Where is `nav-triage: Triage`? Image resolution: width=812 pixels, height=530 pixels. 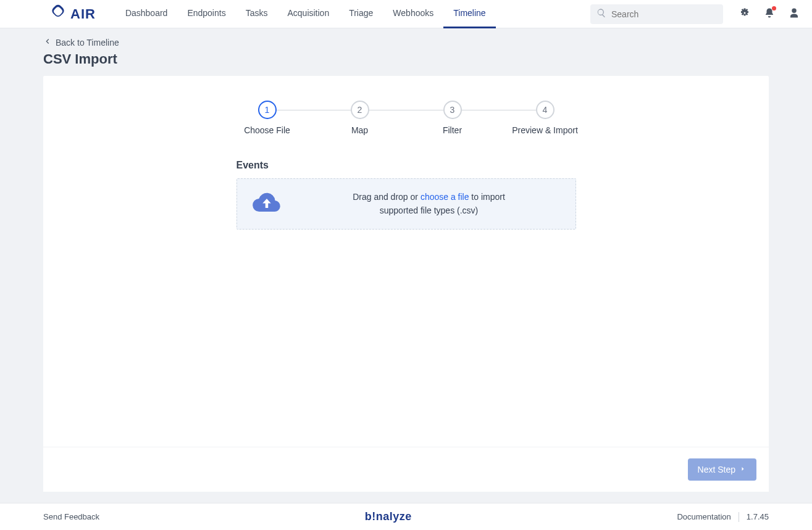 nav-triage: Triage is located at coordinates (361, 14).